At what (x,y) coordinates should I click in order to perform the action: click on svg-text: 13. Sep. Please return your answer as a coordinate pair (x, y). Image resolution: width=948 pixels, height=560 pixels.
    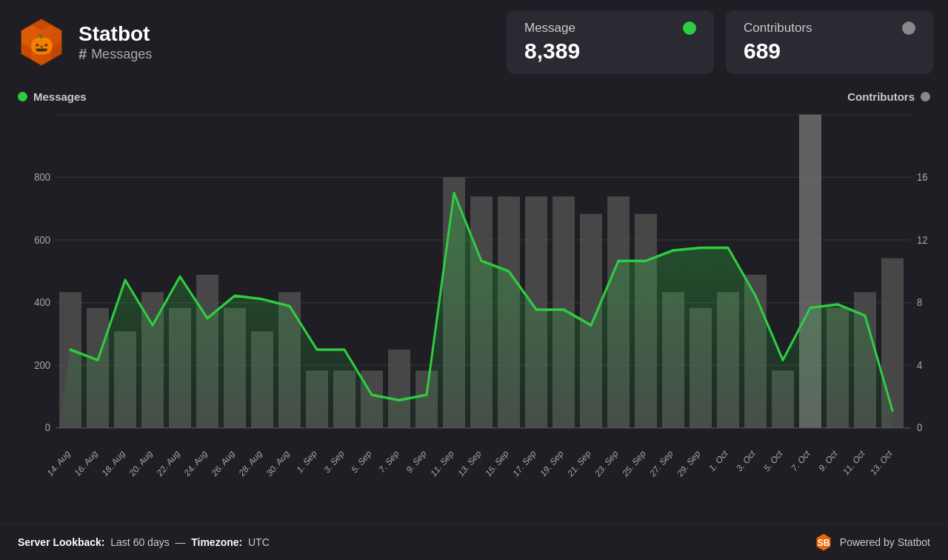
    Looking at the image, I should click on (470, 463).